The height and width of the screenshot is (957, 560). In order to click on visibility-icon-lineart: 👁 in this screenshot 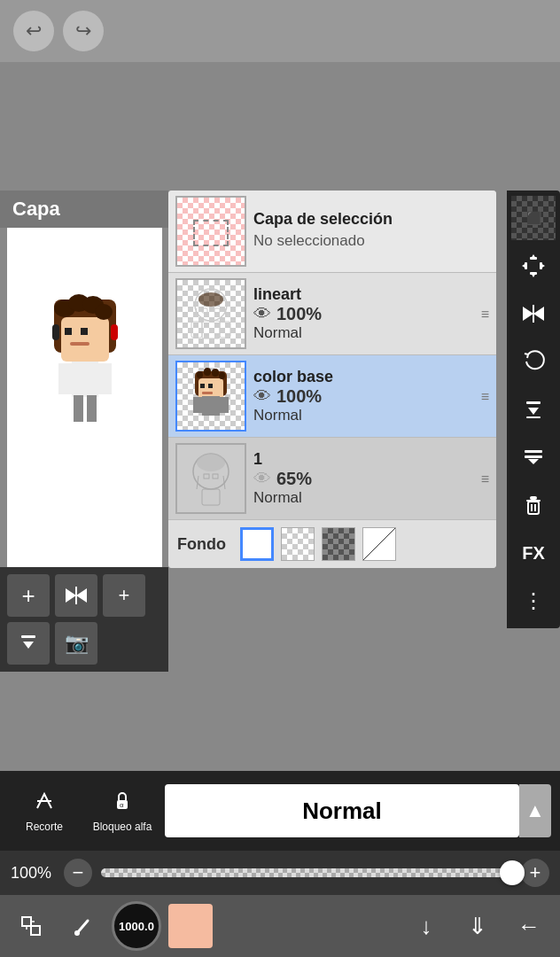, I will do `click(262, 314)`.